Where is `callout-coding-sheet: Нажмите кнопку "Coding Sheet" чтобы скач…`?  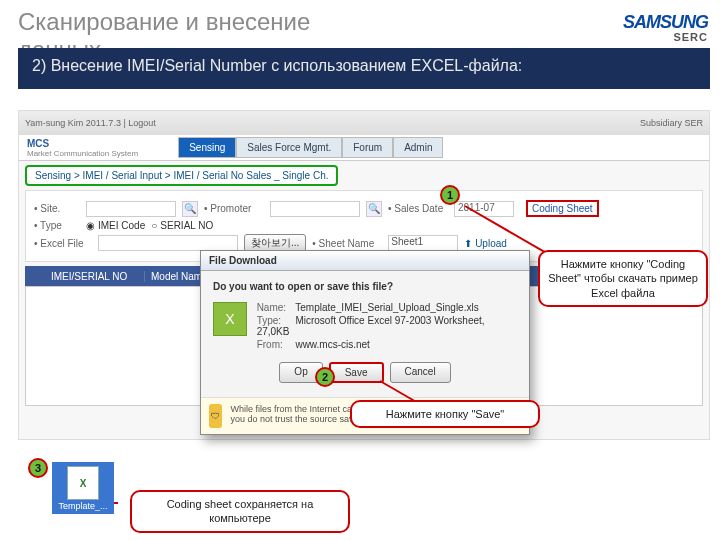
callout-coding-sheet: Нажмите кнопку "Coding Sheet" чтобы скач… is located at coordinates (623, 278).